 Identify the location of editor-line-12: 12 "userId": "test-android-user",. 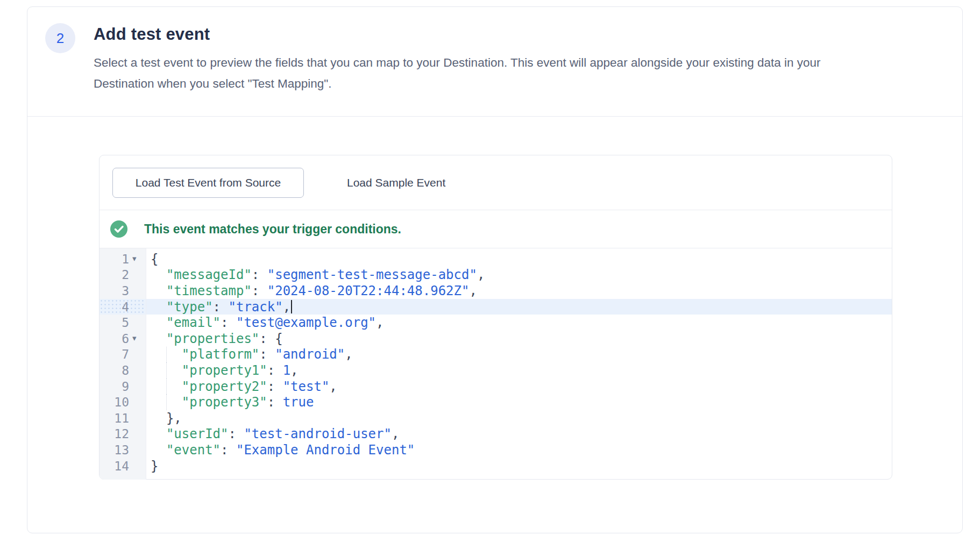
(496, 434).